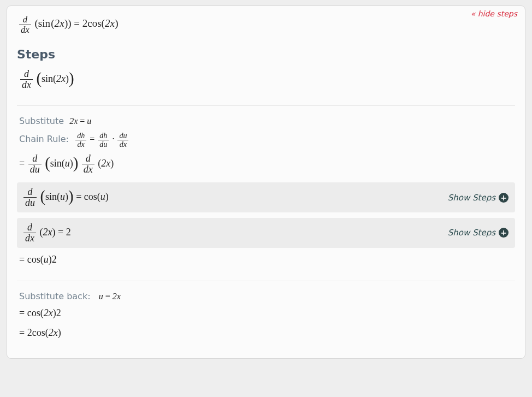 The height and width of the screenshot is (397, 532). What do you see at coordinates (267, 296) in the screenshot?
I see `substitute-back-note: Substitute back: u = 2x` at bounding box center [267, 296].